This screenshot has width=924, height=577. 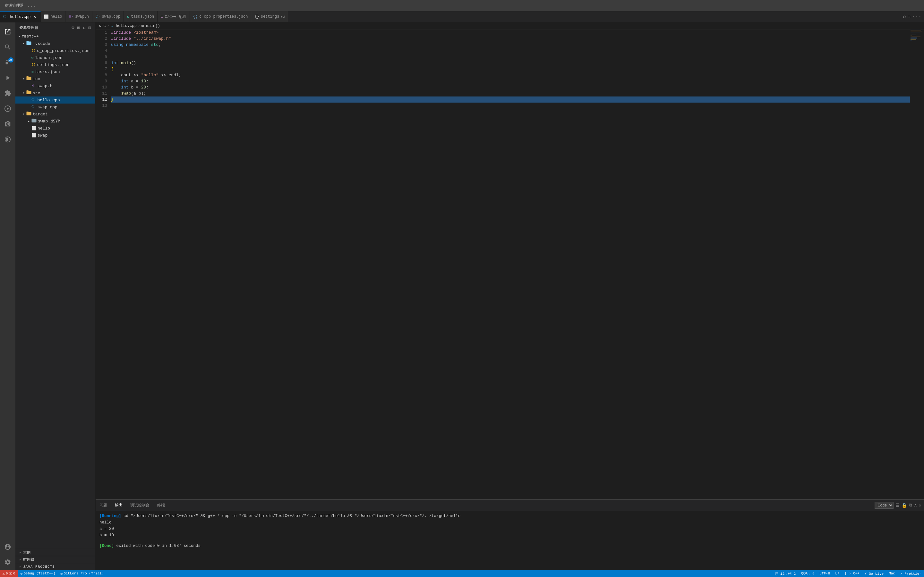 I want to click on code-line-7: {, so click(x=510, y=69).